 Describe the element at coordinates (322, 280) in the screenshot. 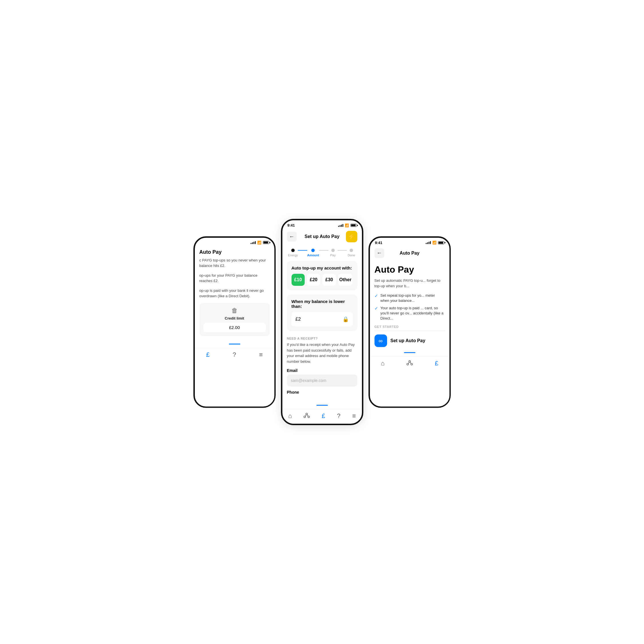

I see `amount-options: £10 £20 £30 Other` at that location.